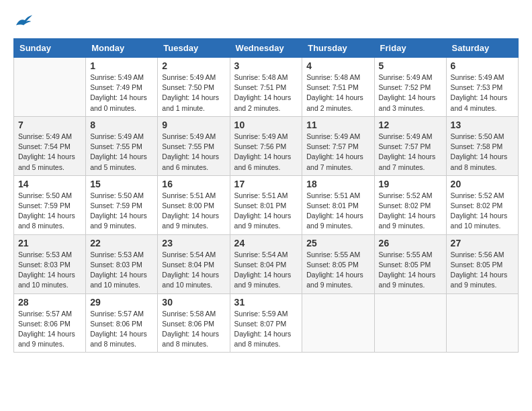 The image size is (532, 411). Describe the element at coordinates (266, 146) in the screenshot. I see `calendar-day-cell: 10Sunrise: 5:49 AMSunset: 7:56 PMDayligh…` at that location.